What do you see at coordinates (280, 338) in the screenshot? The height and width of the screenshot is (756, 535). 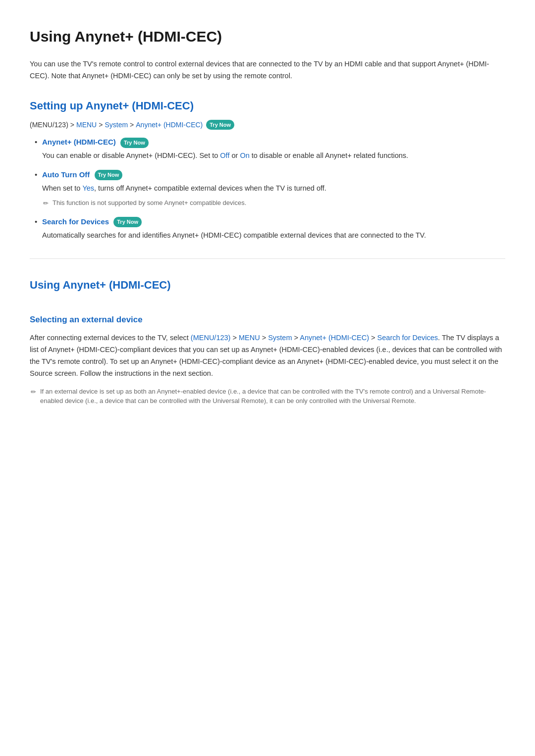 I see `breadcrumb-link-system2: System` at bounding box center [280, 338].